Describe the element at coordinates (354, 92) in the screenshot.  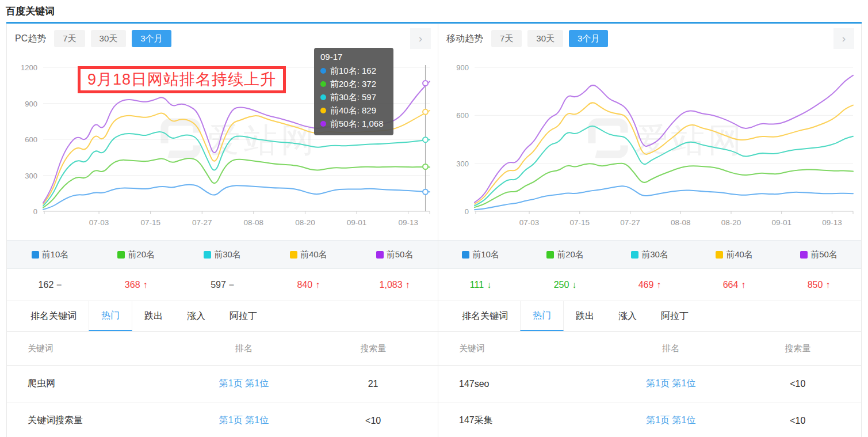
I see `chart-tooltip: 09-17 前10名: 162前20名: 372前30名: 597前40名: 8…` at that location.